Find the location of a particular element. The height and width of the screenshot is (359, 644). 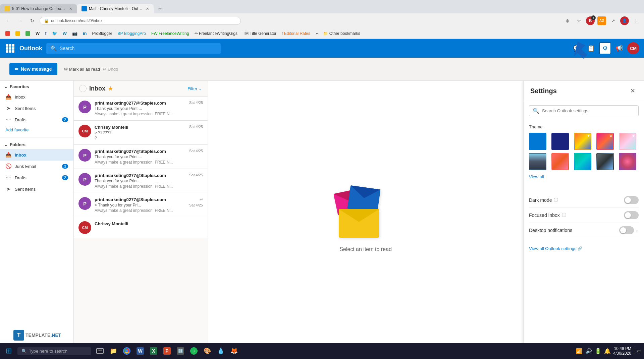

bookmark-maps is located at coordinates (28, 34).